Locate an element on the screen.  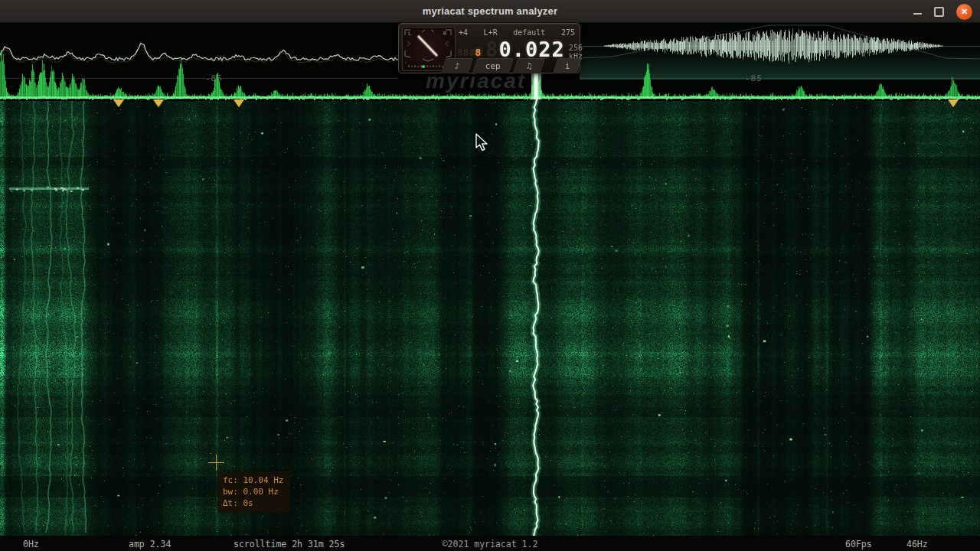
note-tab: ♪ is located at coordinates (457, 66).